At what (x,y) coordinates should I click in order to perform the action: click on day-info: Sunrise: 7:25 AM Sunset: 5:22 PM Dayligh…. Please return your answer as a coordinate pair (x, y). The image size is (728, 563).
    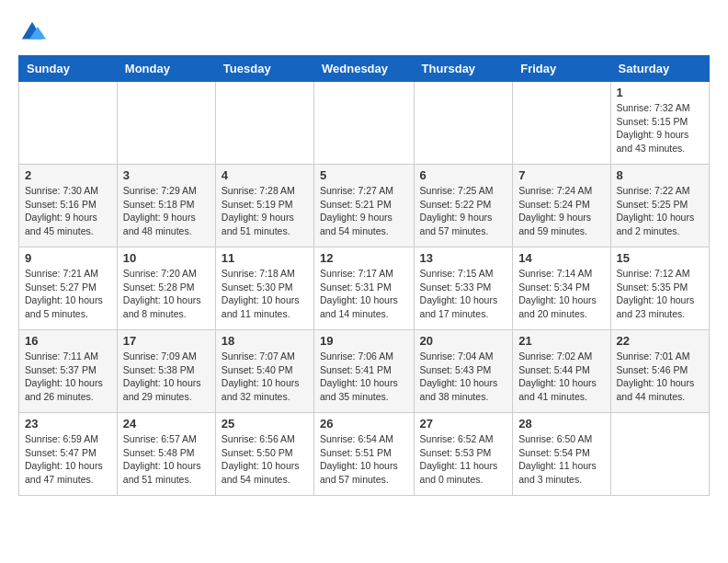
    Looking at the image, I should click on (463, 212).